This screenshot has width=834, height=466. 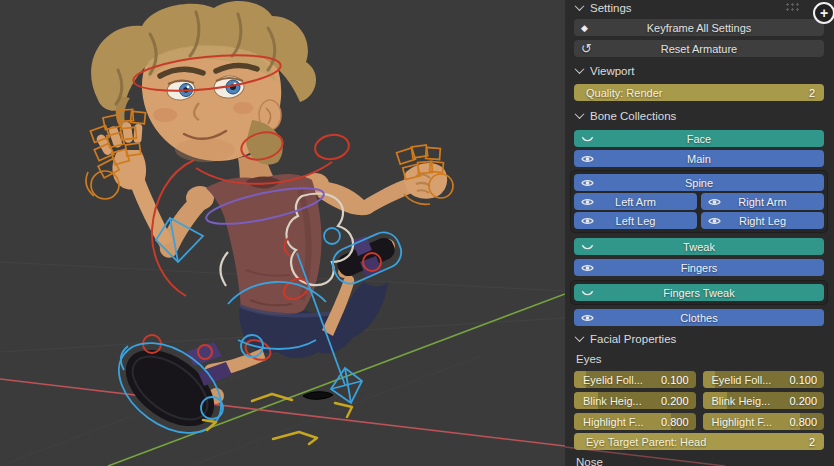 What do you see at coordinates (824, 13) in the screenshot?
I see `plus-glyph: +` at bounding box center [824, 13].